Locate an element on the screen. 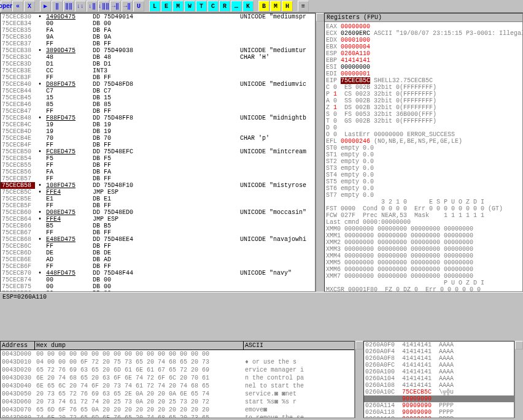 This screenshot has height=420, width=523. cpu-row: 75CECB64• FFE4JMP ESP is located at coordinates (158, 220).